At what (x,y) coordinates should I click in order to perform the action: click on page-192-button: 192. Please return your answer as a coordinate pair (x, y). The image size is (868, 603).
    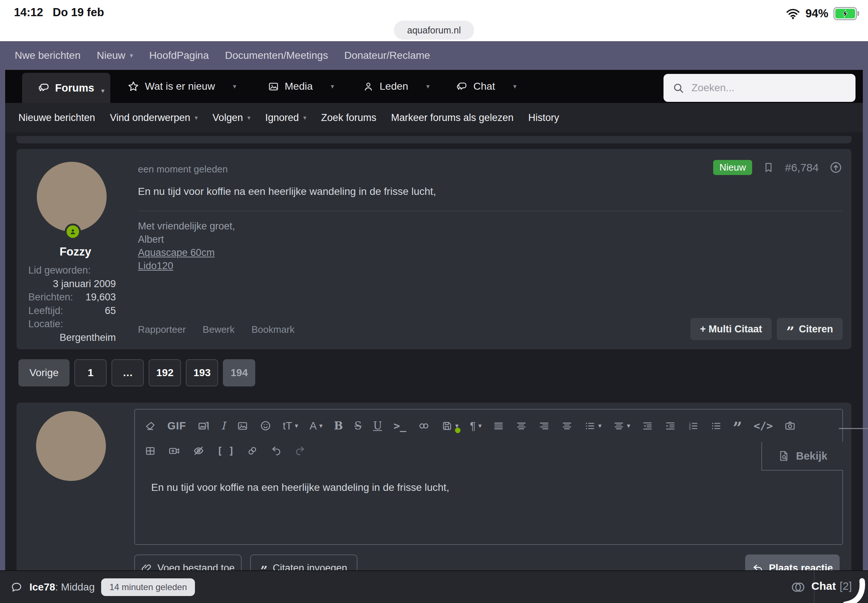
    Looking at the image, I should click on (165, 373).